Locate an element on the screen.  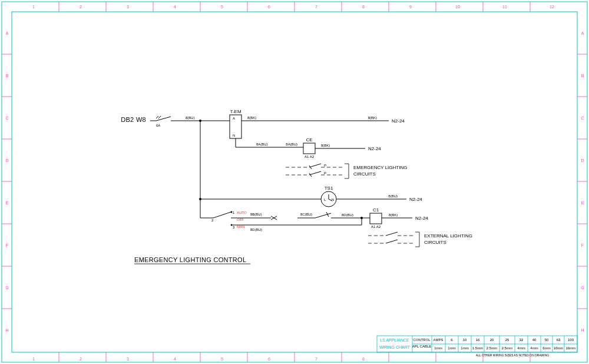
tem-n: N is located at coordinates (234, 135).